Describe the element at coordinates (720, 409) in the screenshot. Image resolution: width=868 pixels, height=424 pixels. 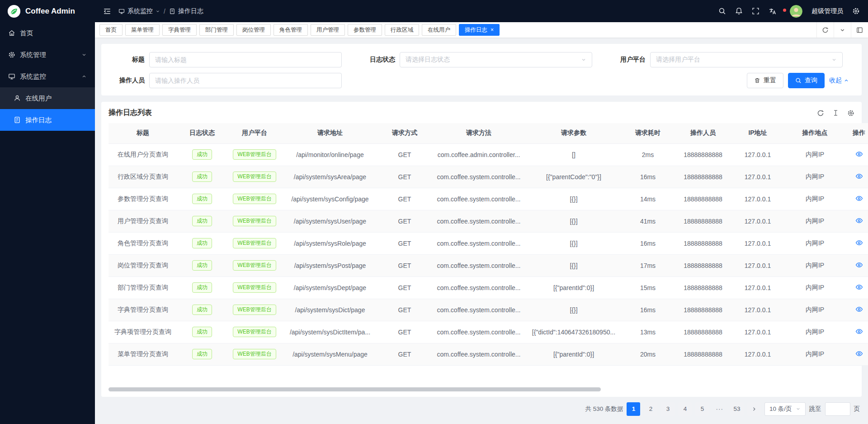
I see `page-ellipsis: ···` at that location.